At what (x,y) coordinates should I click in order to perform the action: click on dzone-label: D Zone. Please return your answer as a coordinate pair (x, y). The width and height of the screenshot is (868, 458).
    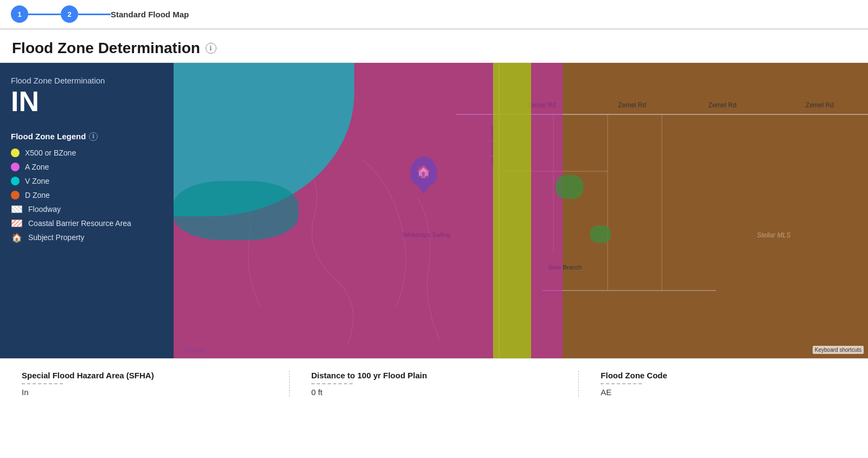
    Looking at the image, I should click on (37, 195).